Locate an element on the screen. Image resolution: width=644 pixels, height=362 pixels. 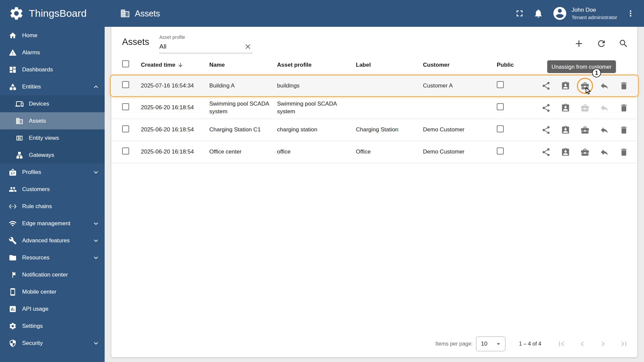
add-asset-button is located at coordinates (579, 44).